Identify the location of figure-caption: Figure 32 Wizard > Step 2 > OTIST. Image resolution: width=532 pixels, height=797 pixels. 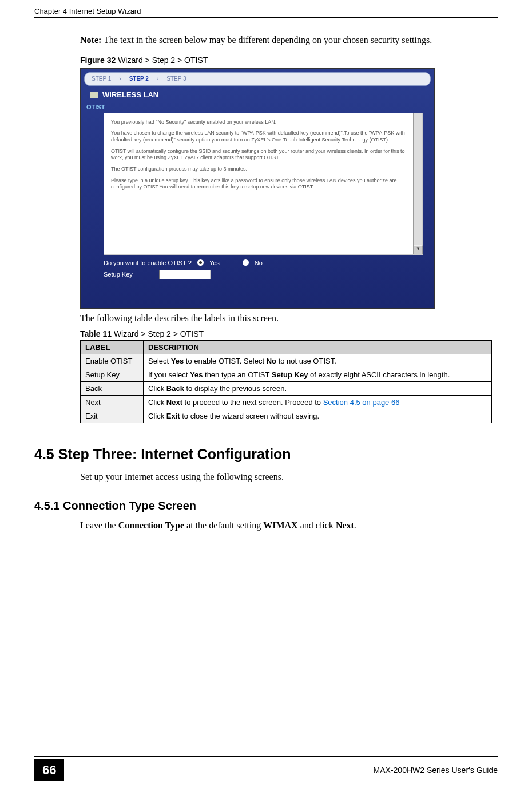
(286, 60).